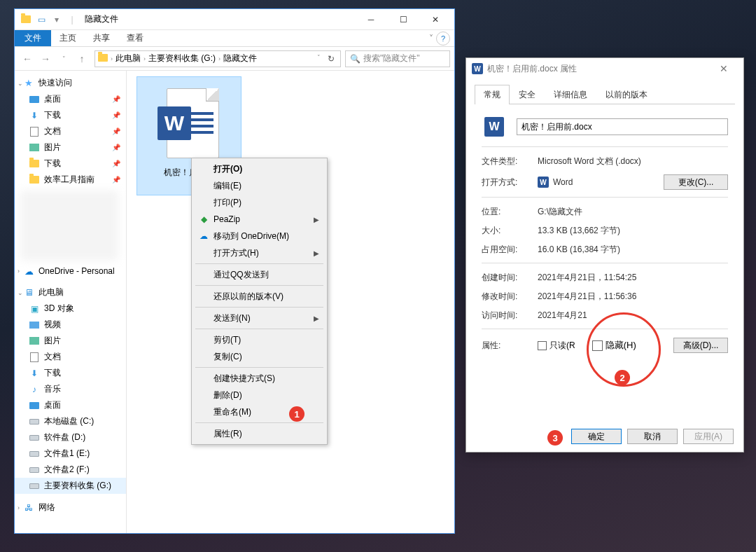 Image resolution: width=756 pixels, height=552 pixels. Describe the element at coordinates (70, 147) in the screenshot. I see `nav-pictures: 图片📌` at that location.